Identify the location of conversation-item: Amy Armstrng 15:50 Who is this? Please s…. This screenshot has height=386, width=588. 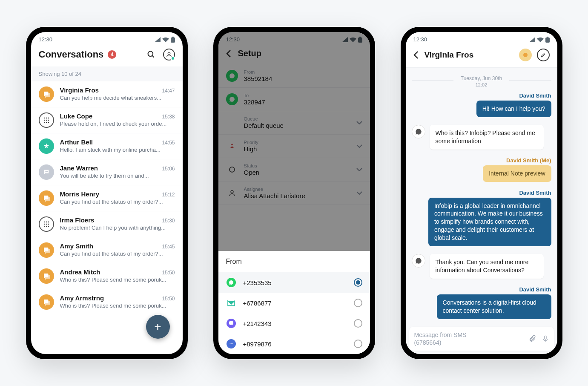
(107, 302).